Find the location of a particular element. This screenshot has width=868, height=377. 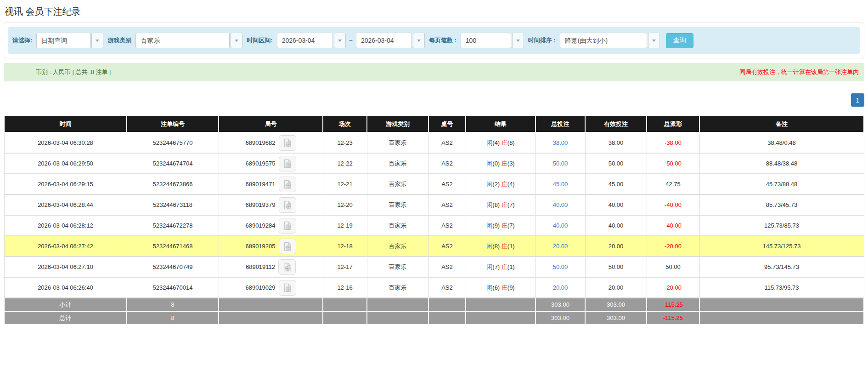

summary-label: 总计 is located at coordinates (65, 318).